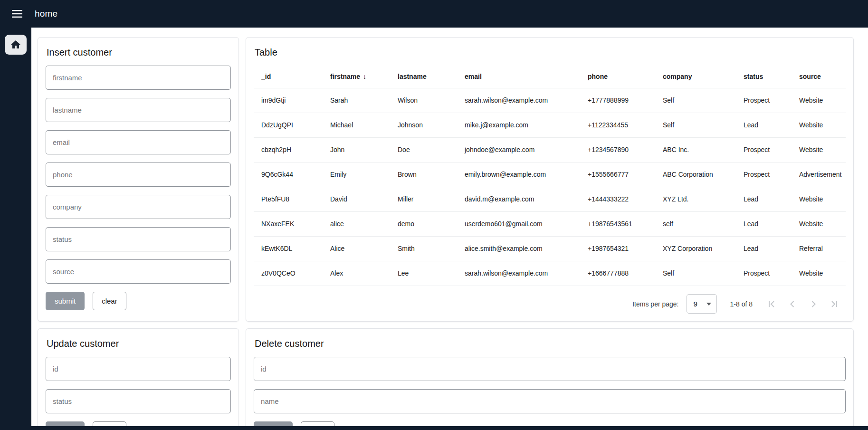 Image resolution: width=868 pixels, height=430 pixels. What do you see at coordinates (356, 224) in the screenshot?
I see `cell-firstname: alice` at bounding box center [356, 224].